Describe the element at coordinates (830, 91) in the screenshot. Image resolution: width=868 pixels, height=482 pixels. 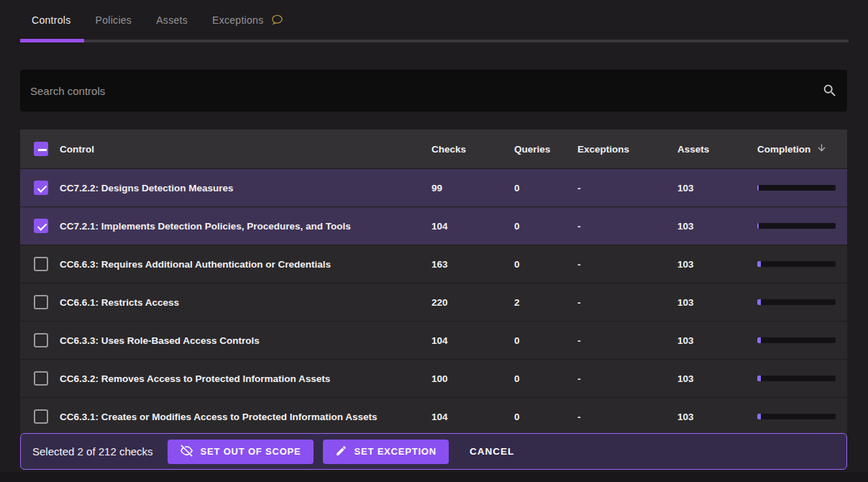
I see `search-icon` at that location.